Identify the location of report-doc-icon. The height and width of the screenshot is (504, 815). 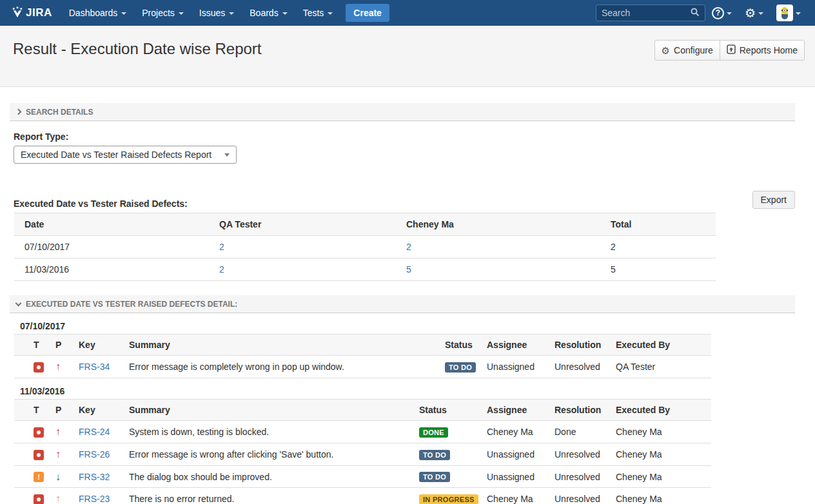
(731, 50).